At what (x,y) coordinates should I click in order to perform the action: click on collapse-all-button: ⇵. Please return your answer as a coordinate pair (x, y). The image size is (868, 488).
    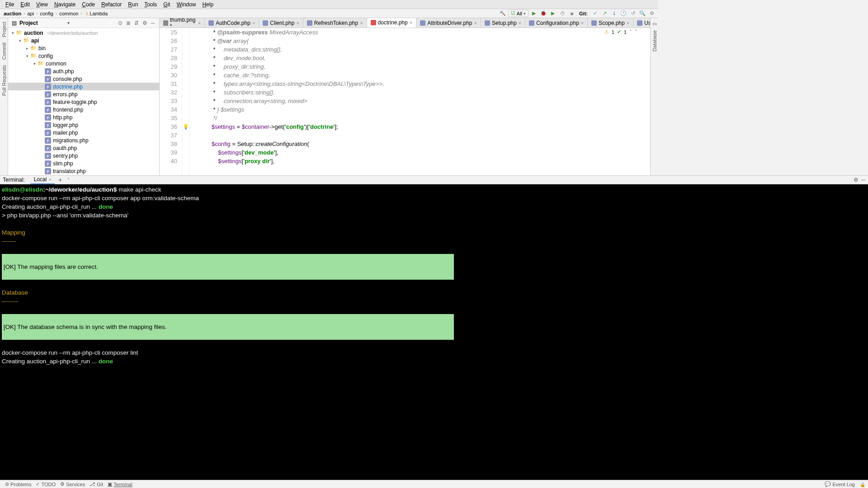
    Looking at the image, I should click on (137, 23).